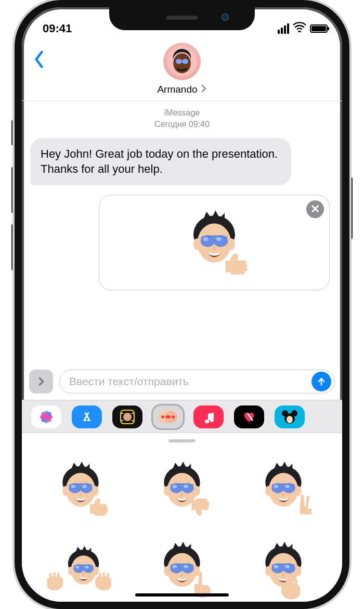  What do you see at coordinates (57, 29) in the screenshot?
I see `status-time: 09:41` at bounding box center [57, 29].